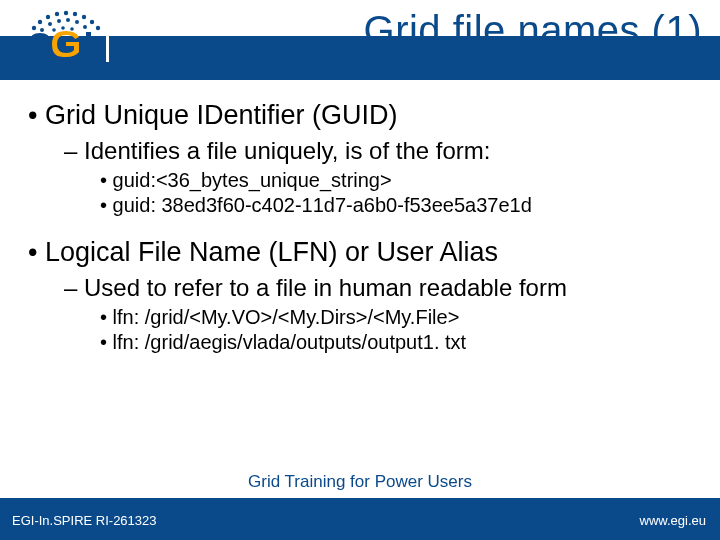 The image size is (720, 540). What do you see at coordinates (383, 151) in the screenshot?
I see `bullet-guid-sub: Identifies a file uniquely, is of the fo…` at bounding box center [383, 151].